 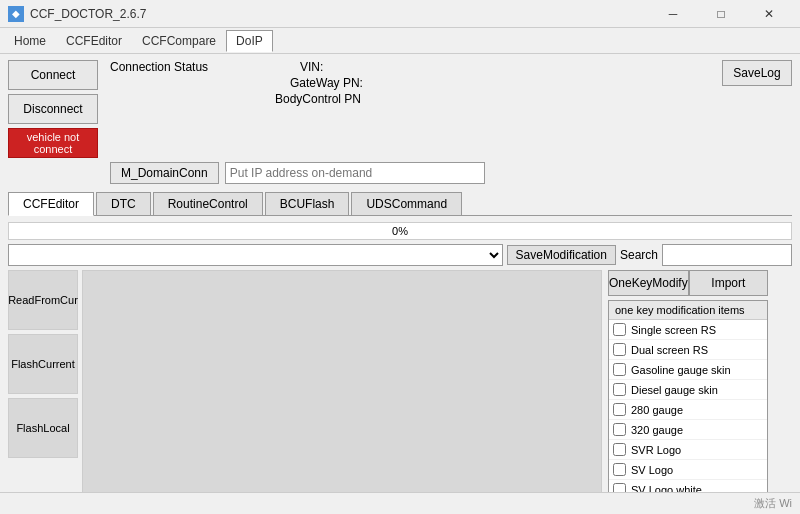 What do you see at coordinates (688, 470) in the screenshot?
I see `list-item: SV Logo` at bounding box center [688, 470].